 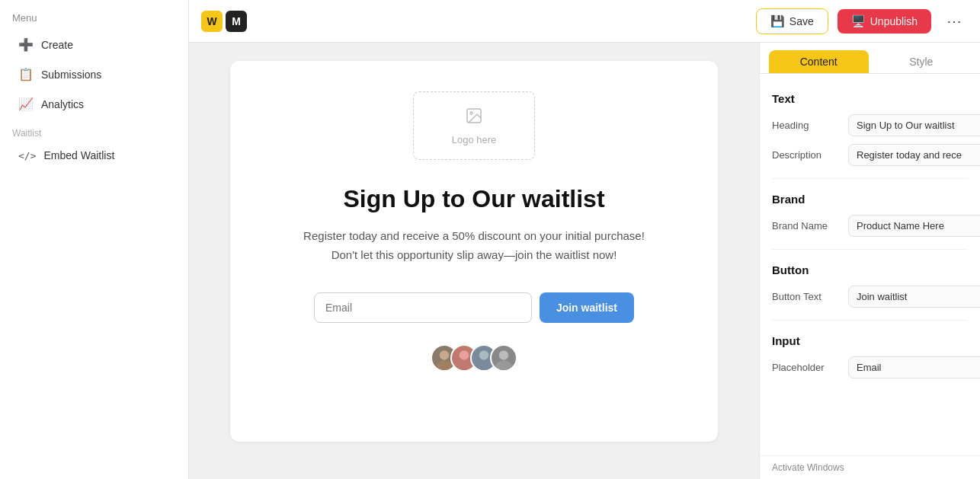 What do you see at coordinates (870, 99) in the screenshot?
I see `panel-section-text-title: Text` at bounding box center [870, 99].